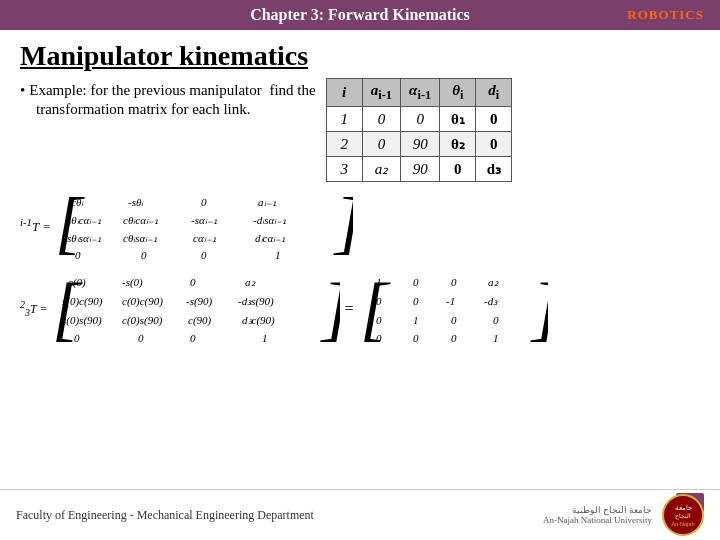 The image size is (720, 540). I want to click on table-row: 2090θ₂0, so click(419, 144).